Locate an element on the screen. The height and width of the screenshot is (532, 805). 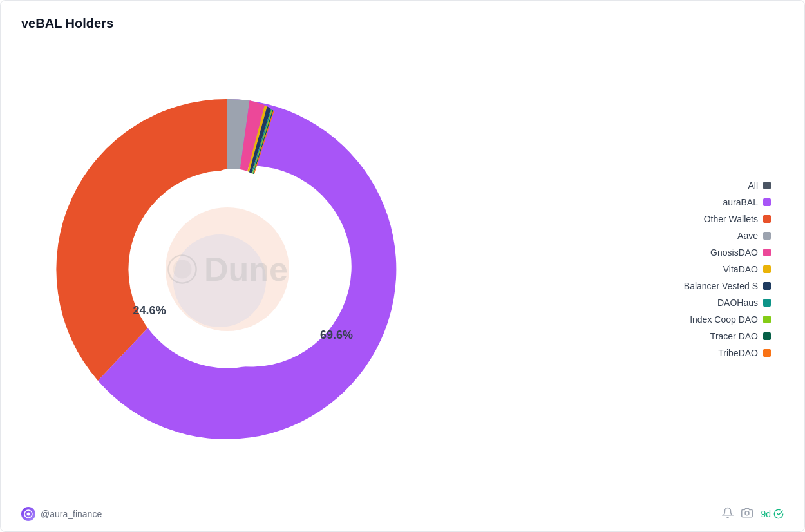
legend-dot-aave is located at coordinates (767, 236).